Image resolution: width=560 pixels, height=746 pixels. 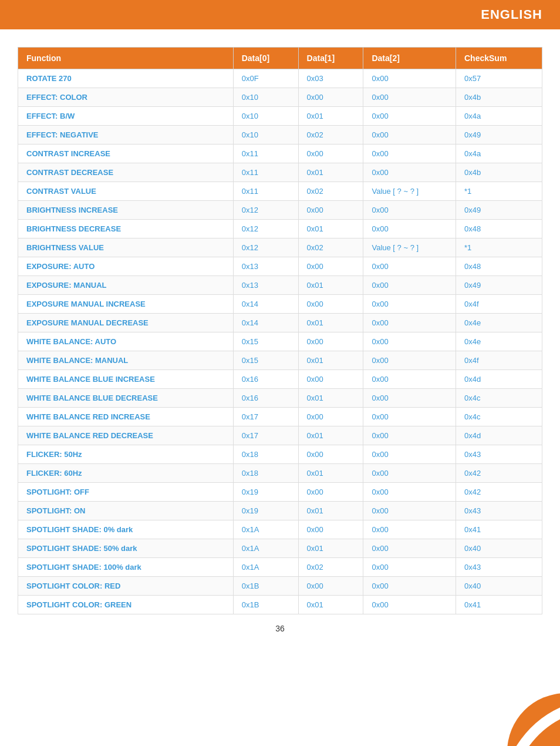 What do you see at coordinates (499, 323) in the screenshot?
I see `cell-13-4: 0x4e` at bounding box center [499, 323].